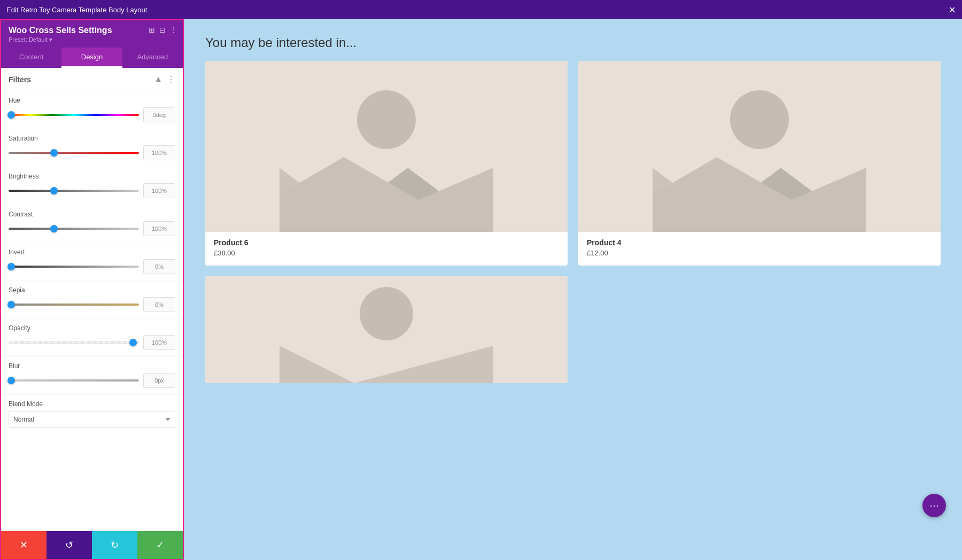 This screenshot has width=962, height=560. I want to click on fab-button: ⋯, so click(934, 505).